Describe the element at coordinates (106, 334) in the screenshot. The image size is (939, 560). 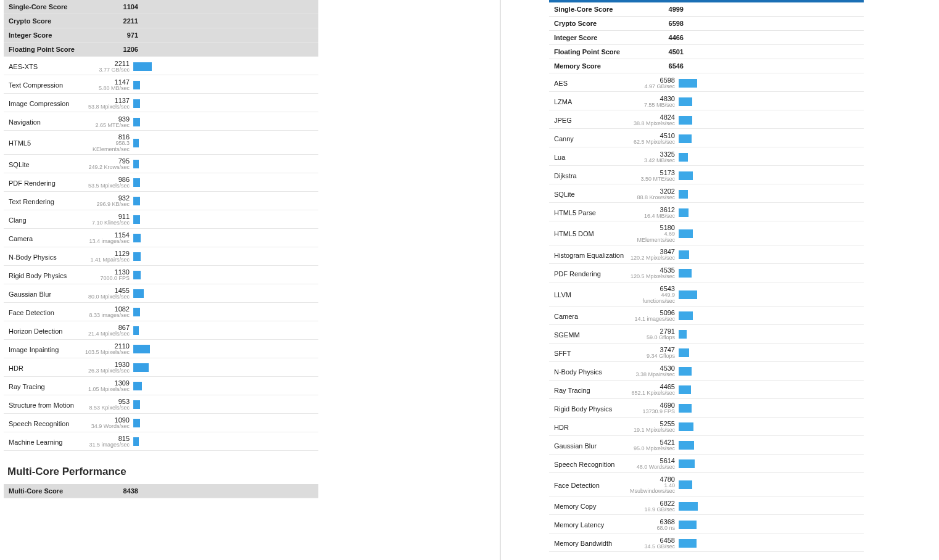
I see `benchmark-unit: 21.4 Mpixels/sec` at that location.